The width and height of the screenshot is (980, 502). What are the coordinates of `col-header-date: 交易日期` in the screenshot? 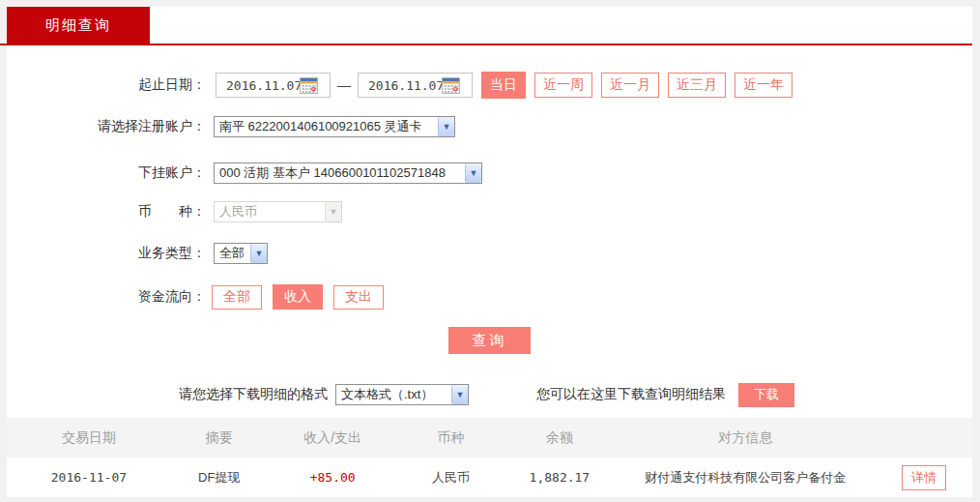 It's located at (89, 438).